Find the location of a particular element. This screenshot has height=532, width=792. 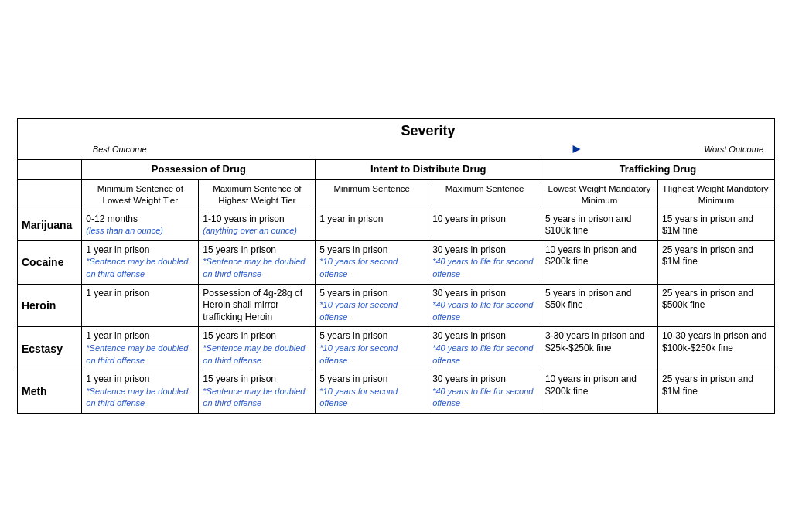

cell-1-1-main: 15 years in prison is located at coordinates (240, 250).